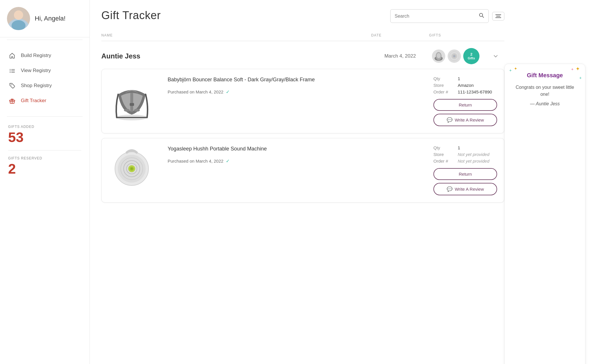  Describe the element at coordinates (228, 92) in the screenshot. I see `purchased-checkmark-1: ✓` at that location.